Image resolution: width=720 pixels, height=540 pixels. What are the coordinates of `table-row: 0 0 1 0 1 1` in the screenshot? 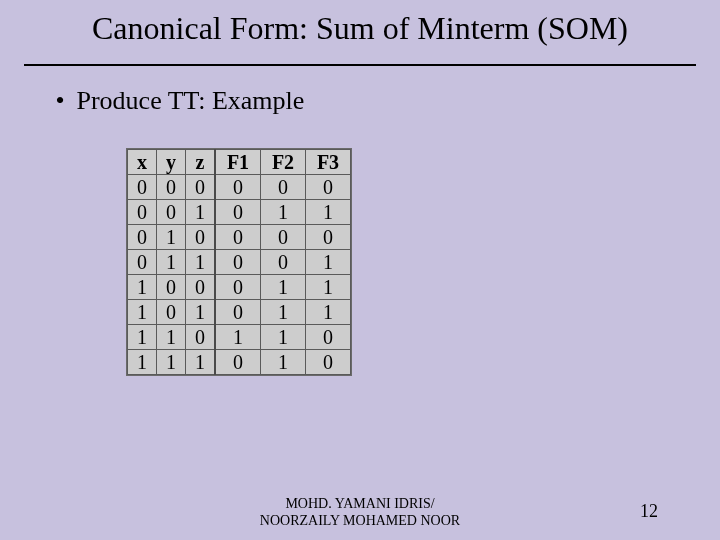 It's located at (240, 212).